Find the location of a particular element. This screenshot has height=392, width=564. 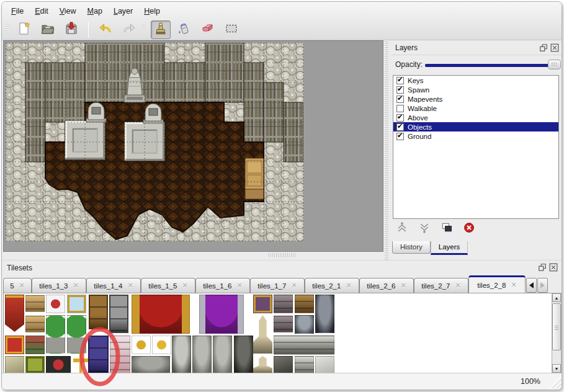

scroll-tabs-left-button is located at coordinates (531, 285).